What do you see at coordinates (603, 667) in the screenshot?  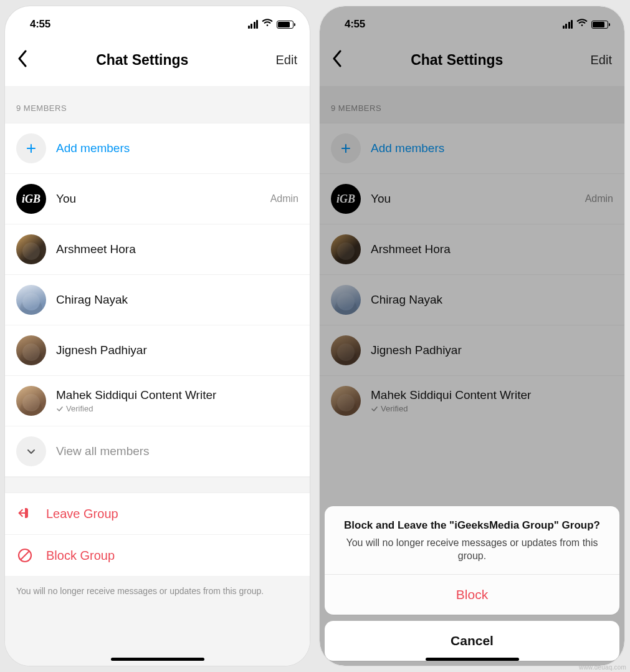 I see `watermark: www.deuaq.com` at bounding box center [603, 667].